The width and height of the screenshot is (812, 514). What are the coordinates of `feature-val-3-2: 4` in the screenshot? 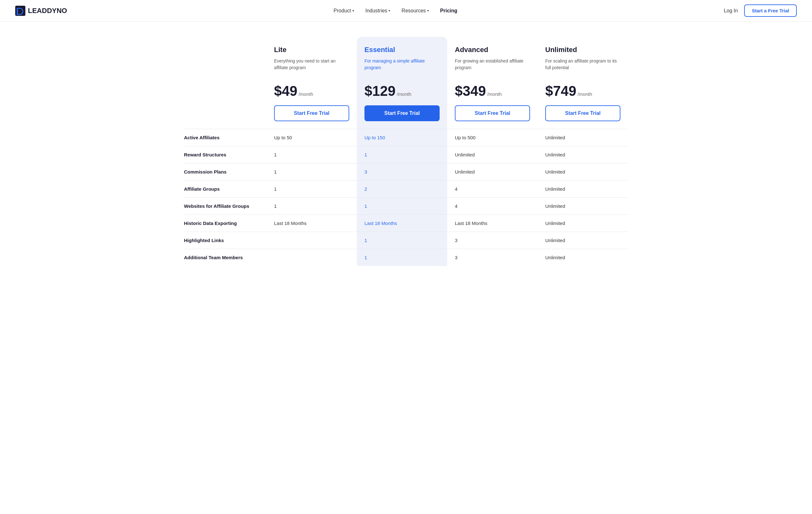 It's located at (492, 189).